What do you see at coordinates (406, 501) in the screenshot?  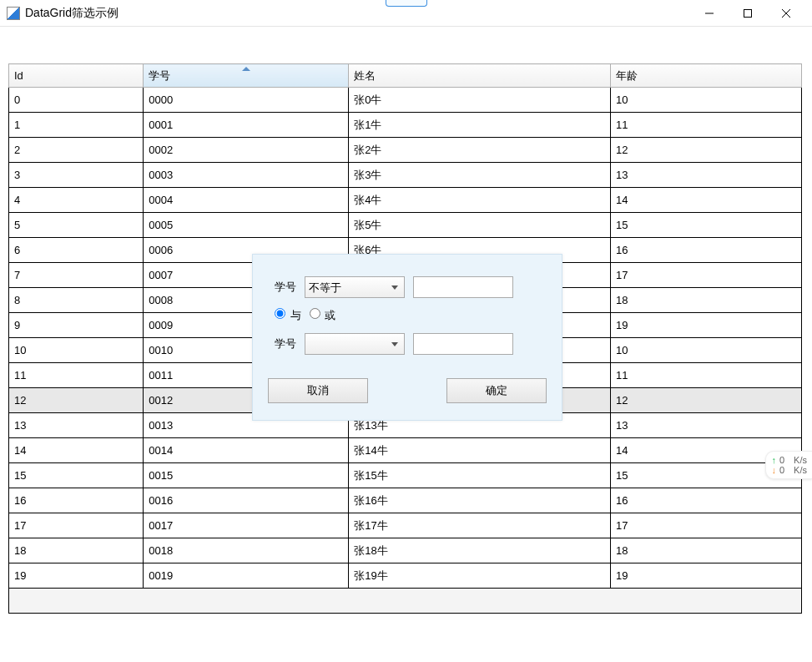 I see `table-row: 160016张16牛16` at bounding box center [406, 501].